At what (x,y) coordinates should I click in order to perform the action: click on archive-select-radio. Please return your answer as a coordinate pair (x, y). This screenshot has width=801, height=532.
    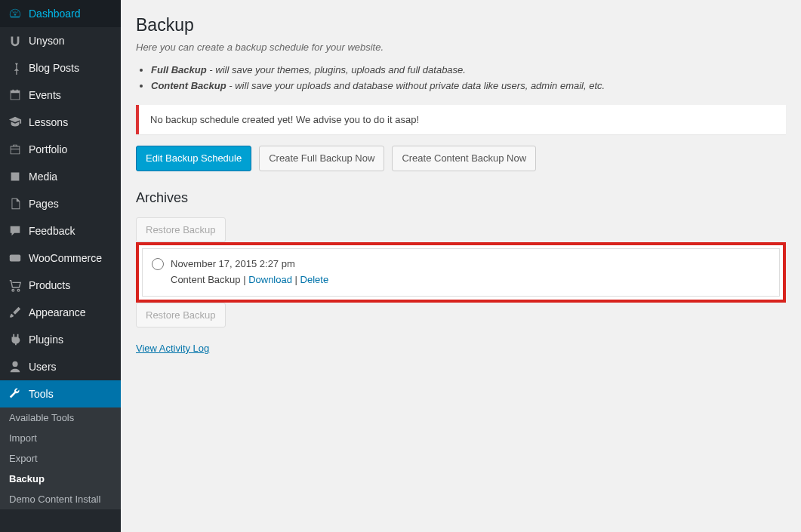
    Looking at the image, I should click on (158, 264).